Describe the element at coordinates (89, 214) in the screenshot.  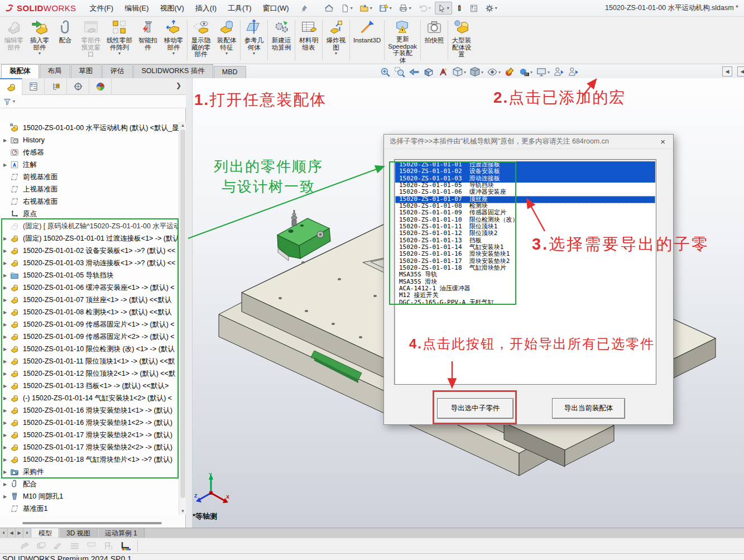
I see `tree-item: 原点` at that location.